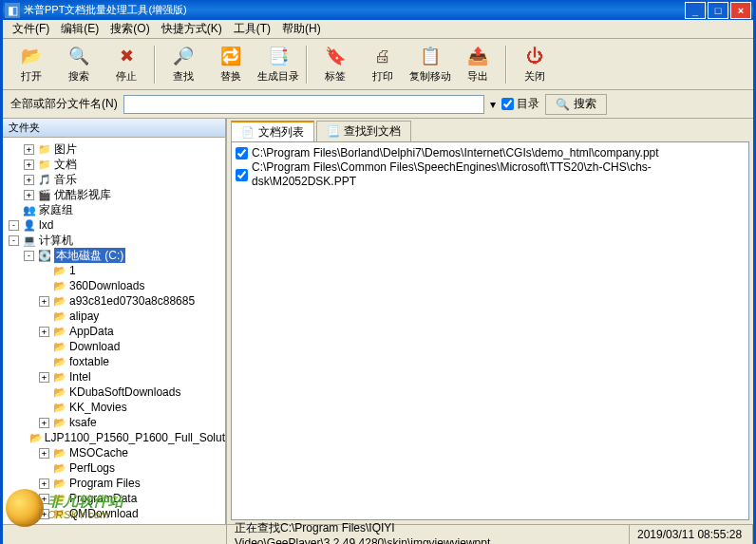 This screenshot has height=544, width=756. Describe the element at coordinates (278, 65) in the screenshot. I see `makedir-button: 📑生成目录` at that location.